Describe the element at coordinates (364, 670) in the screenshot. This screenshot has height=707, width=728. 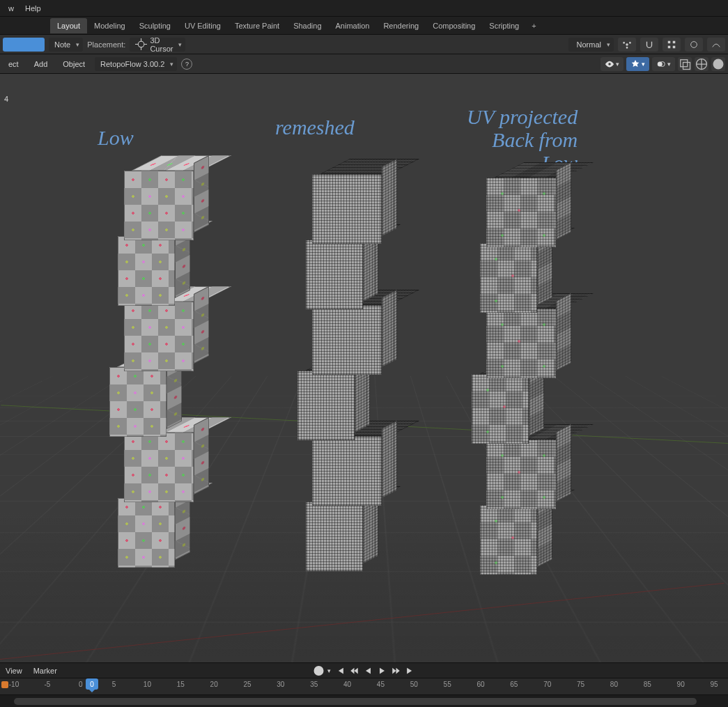
I see `timeline-header: View Marker ▾` at that location.